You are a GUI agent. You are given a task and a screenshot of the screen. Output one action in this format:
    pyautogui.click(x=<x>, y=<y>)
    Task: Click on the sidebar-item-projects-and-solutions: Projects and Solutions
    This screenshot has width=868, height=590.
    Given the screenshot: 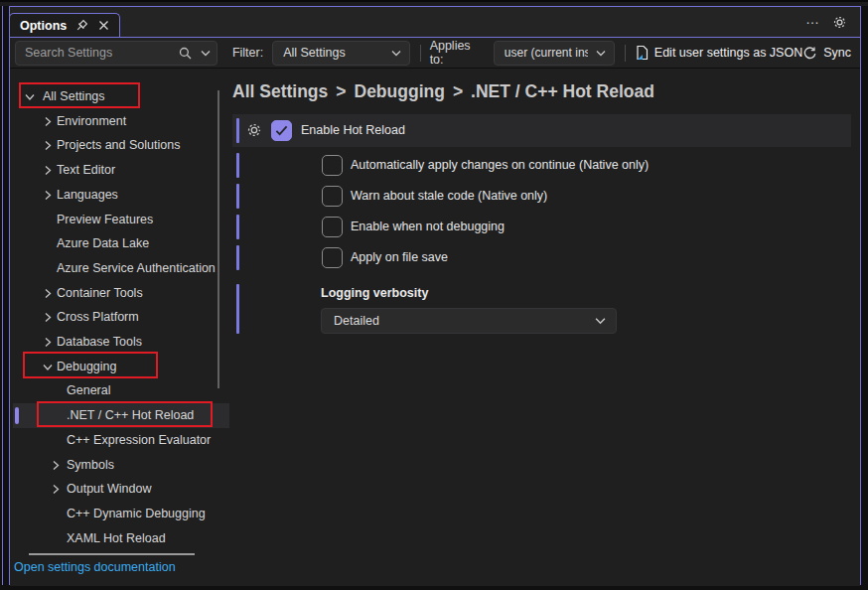 What is the action you would take?
    pyautogui.click(x=121, y=145)
    